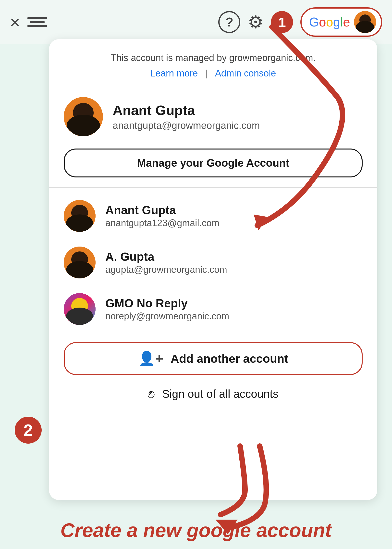 The height and width of the screenshot is (549, 392). Describe the element at coordinates (167, 316) in the screenshot. I see `account-email-3: noreply@growmeorganic.com` at that location.